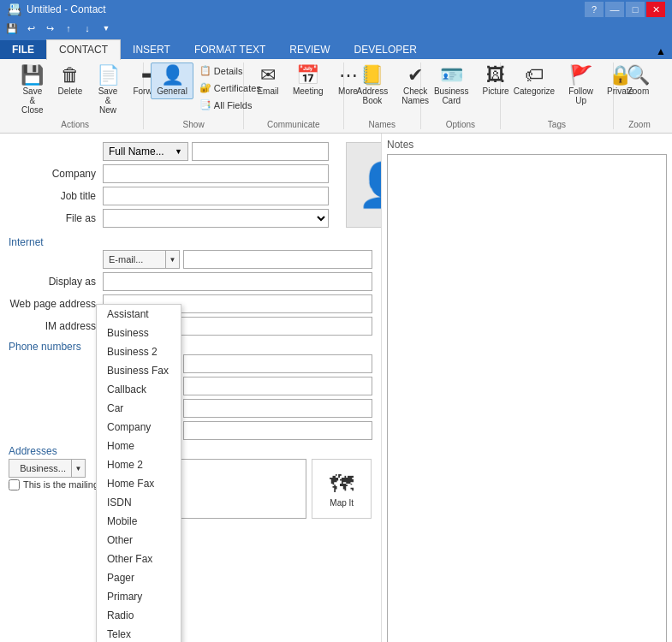 The image size is (672, 642). I want to click on full-name-input, so click(260, 152).